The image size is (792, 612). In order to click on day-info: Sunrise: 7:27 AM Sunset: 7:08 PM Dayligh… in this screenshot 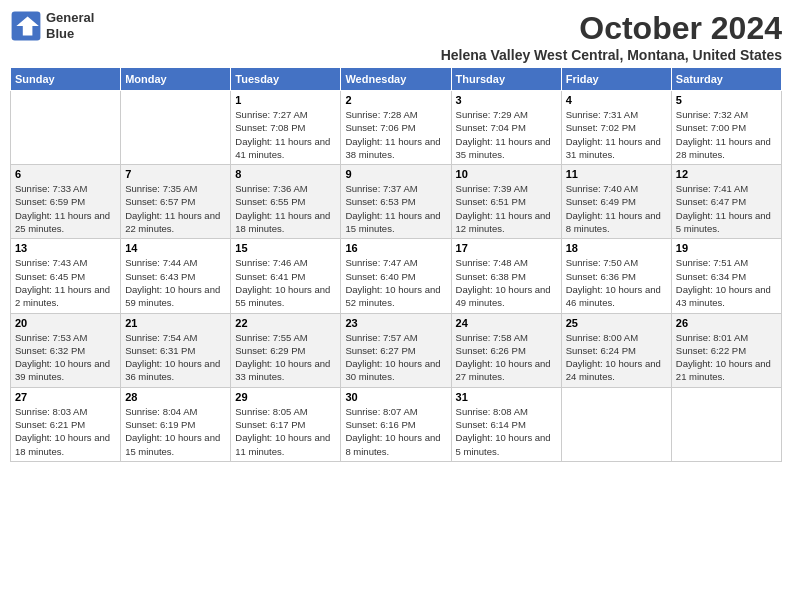, I will do `click(286, 134)`.